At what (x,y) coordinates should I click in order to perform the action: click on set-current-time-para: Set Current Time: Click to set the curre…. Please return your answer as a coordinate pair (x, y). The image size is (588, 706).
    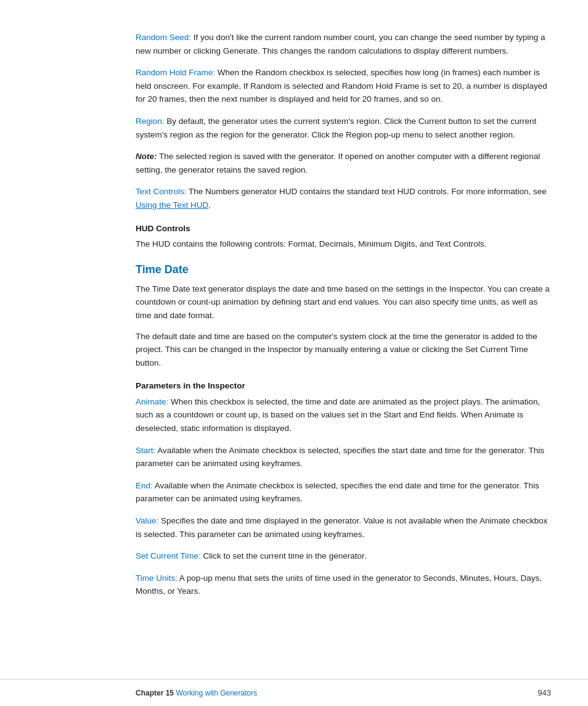
    Looking at the image, I should click on (343, 556).